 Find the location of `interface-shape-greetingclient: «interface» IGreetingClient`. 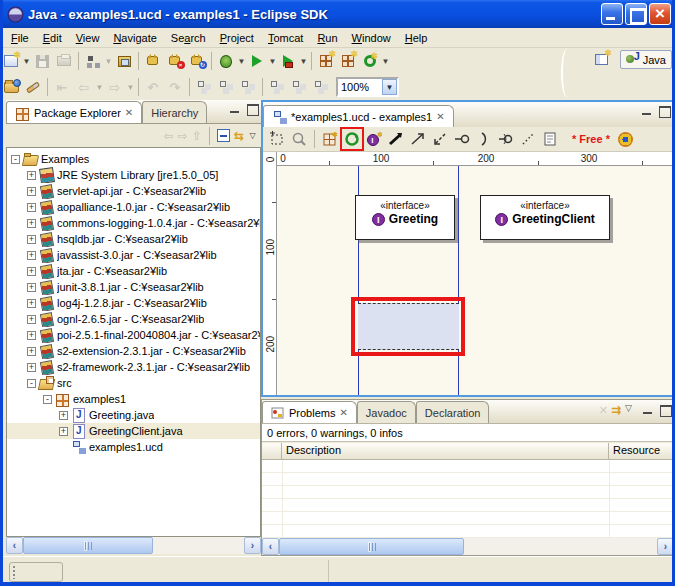

interface-shape-greetingclient: «interface» IGreetingClient is located at coordinates (545, 218).